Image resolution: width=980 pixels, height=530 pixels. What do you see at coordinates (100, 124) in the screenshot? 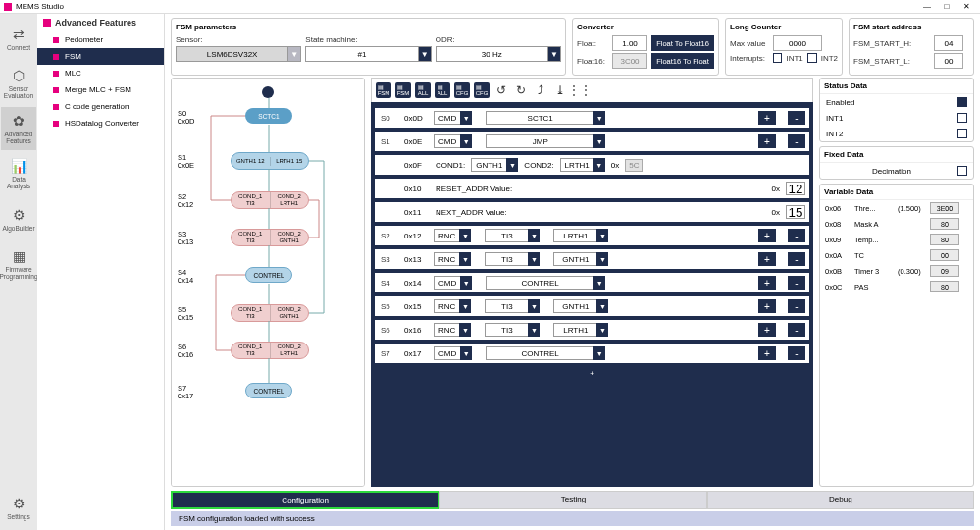
I see `sidebar-item-hsdatalog-converter: HSDatalog Converter` at bounding box center [100, 124].